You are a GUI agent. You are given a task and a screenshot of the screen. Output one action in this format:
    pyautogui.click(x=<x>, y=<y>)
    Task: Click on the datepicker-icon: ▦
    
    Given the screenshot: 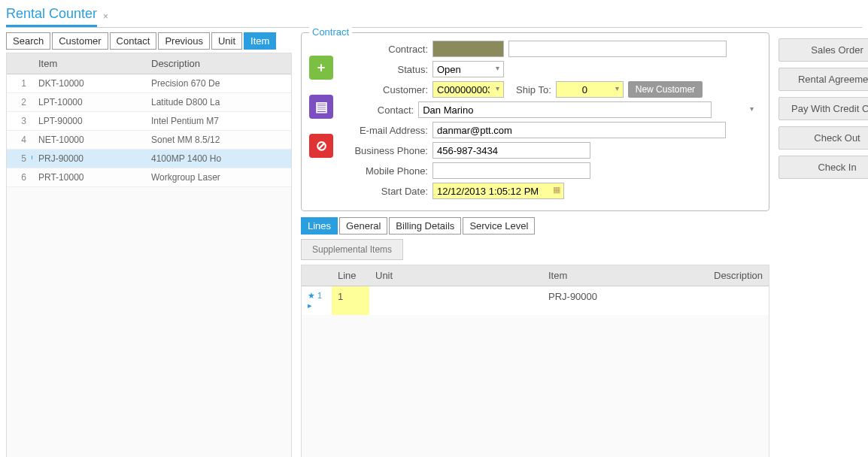 What is the action you would take?
    pyautogui.click(x=557, y=189)
    